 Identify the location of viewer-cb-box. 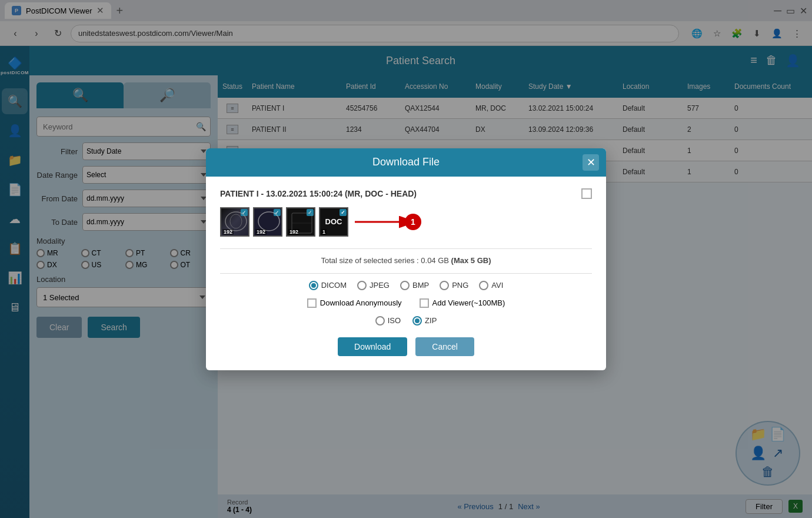
(424, 303).